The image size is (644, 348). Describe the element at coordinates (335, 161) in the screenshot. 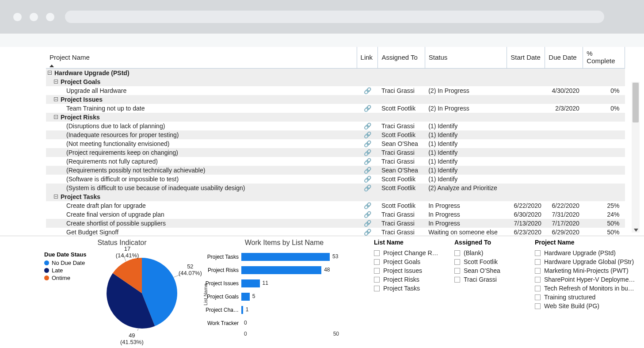

I see `table-row: (Requirements not fully captured)🔗Traci …` at that location.